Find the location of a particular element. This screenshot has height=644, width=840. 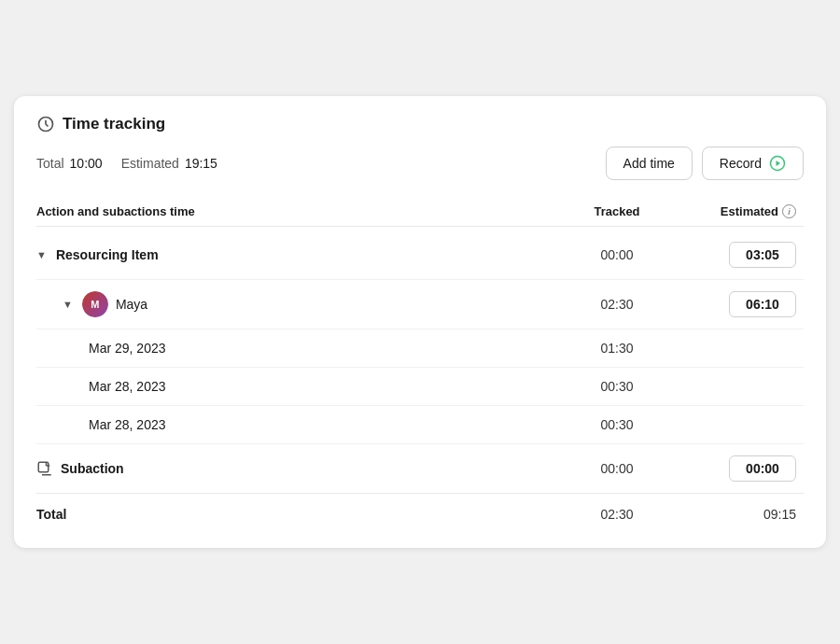

header-title: Time tracking is located at coordinates (101, 124).